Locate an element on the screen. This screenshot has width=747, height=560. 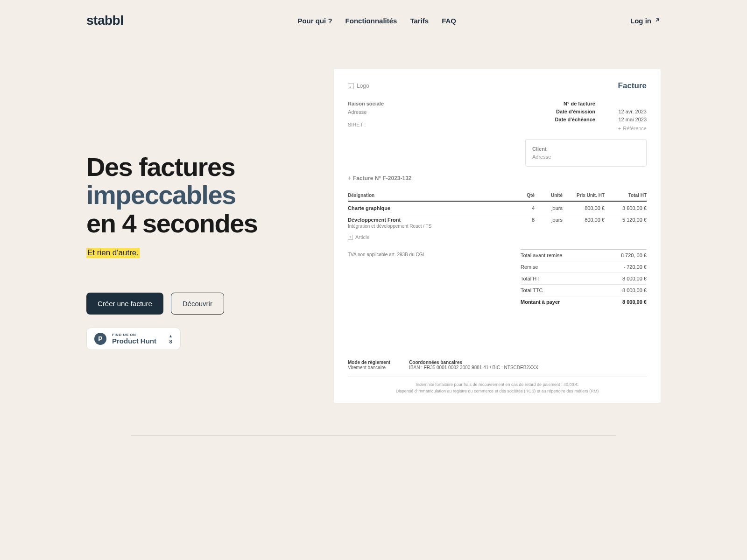
invoice-title: Facture is located at coordinates (632, 86).